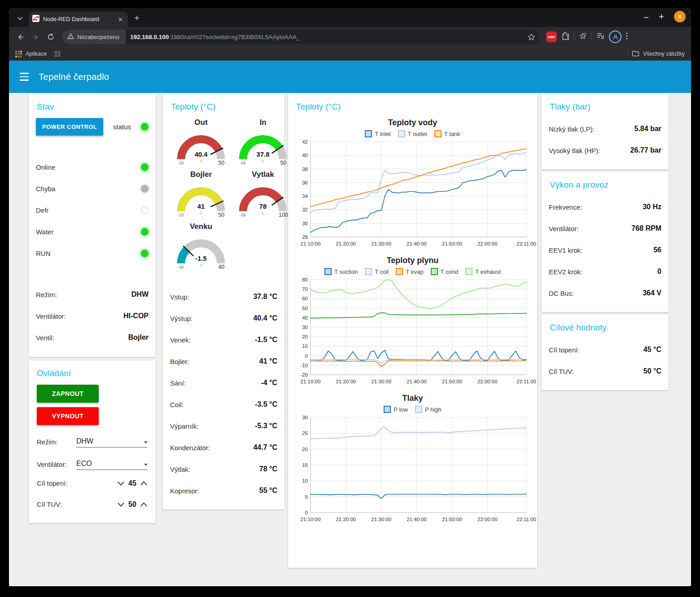 Image resolution: width=700 pixels, height=597 pixels. Describe the element at coordinates (574, 151) in the screenshot. I see `pressure-label: Vysoký tlak (HP):` at that location.